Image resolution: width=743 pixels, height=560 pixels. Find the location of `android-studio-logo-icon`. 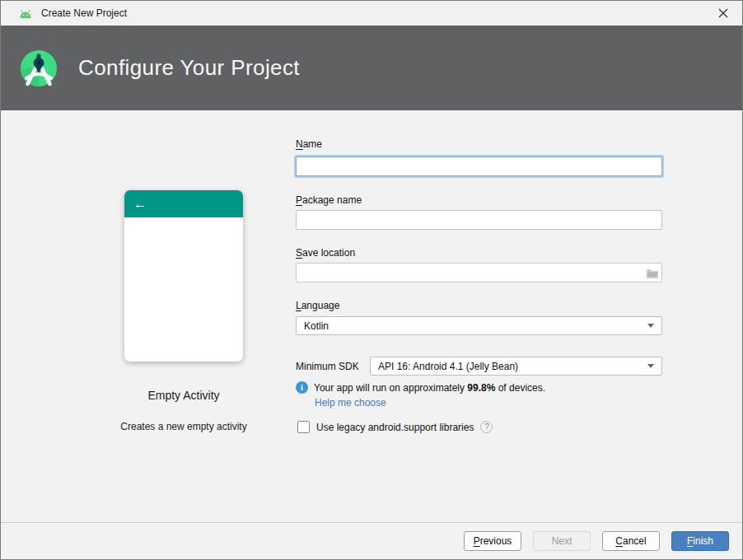

android-studio-logo-icon is located at coordinates (39, 68).